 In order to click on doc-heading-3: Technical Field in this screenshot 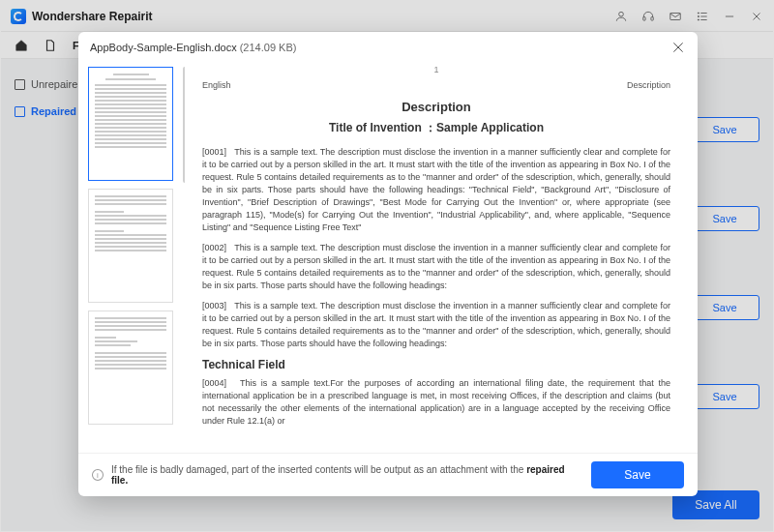, I will do `click(436, 365)`.